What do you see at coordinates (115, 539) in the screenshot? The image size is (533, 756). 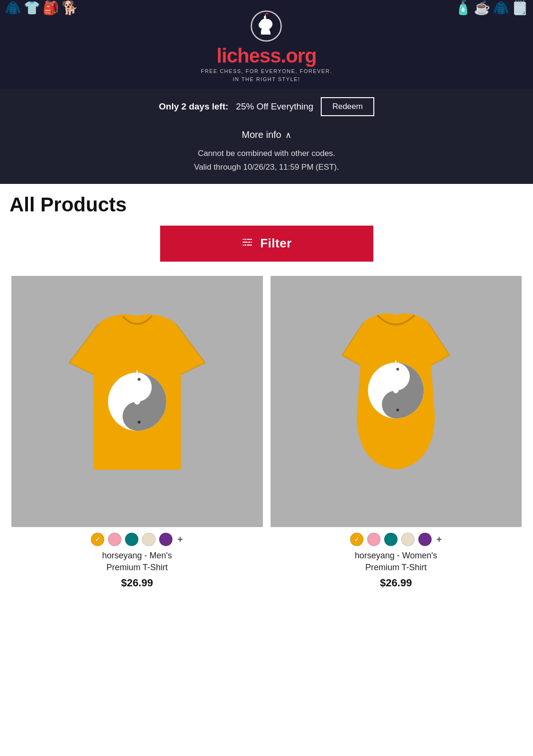 I see `swatch-pink-mens` at bounding box center [115, 539].